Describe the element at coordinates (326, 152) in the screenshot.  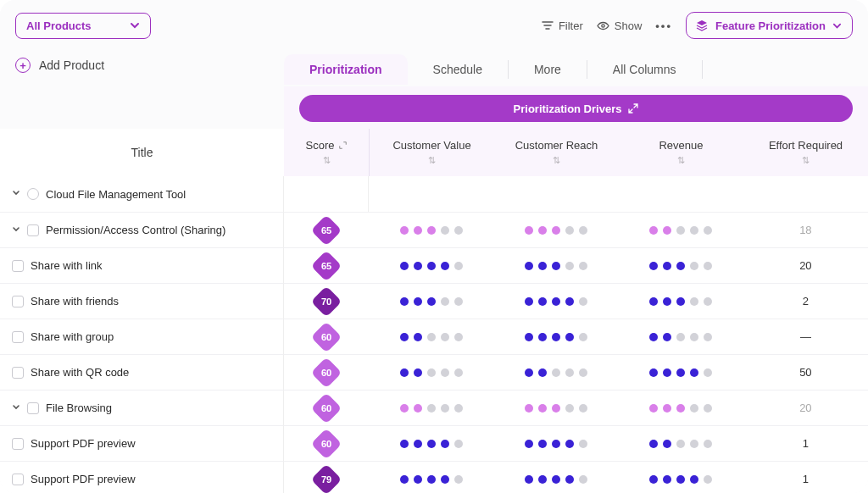
I see `col-score: Score ⇅` at that location.